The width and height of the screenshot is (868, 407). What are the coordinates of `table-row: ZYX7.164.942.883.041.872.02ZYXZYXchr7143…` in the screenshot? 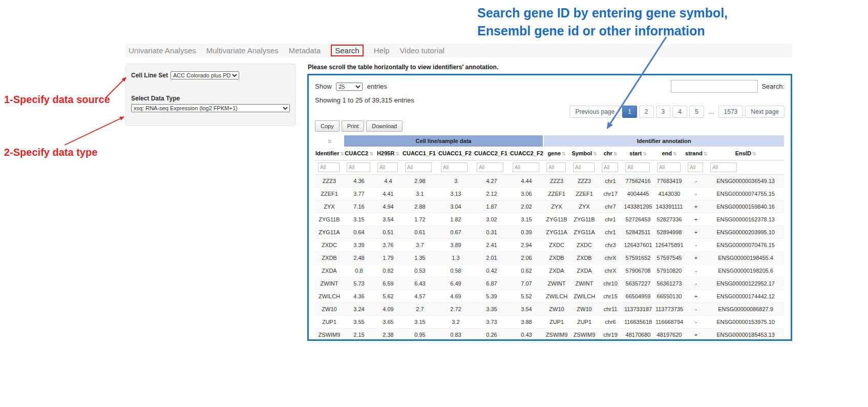 It's located at (549, 207).